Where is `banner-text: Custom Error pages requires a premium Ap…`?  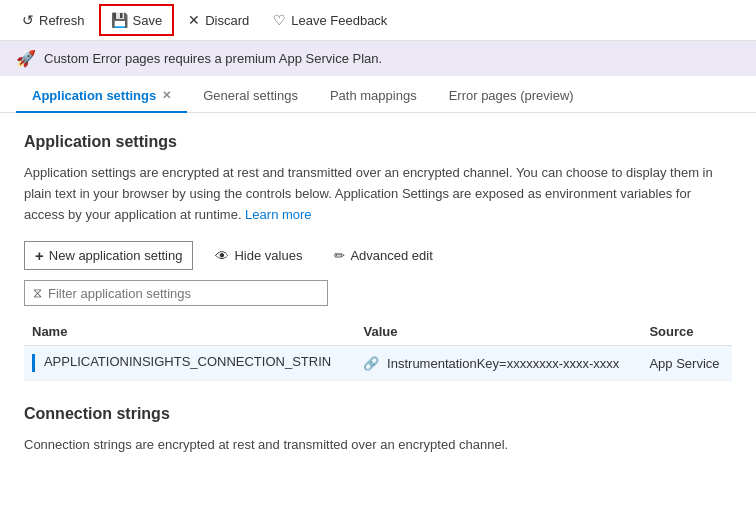
banner-text: Custom Error pages requires a premium Ap… is located at coordinates (213, 58).